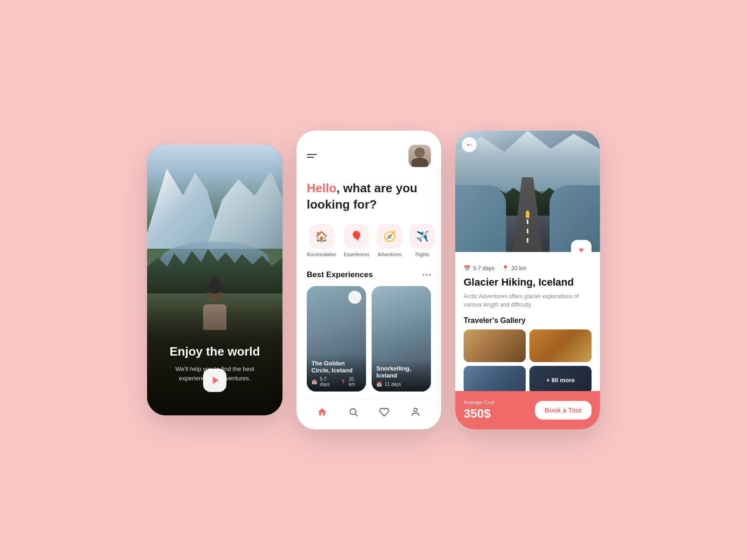 The height and width of the screenshot is (560, 747). I want to click on card1-favorite-button: ♡, so click(355, 297).